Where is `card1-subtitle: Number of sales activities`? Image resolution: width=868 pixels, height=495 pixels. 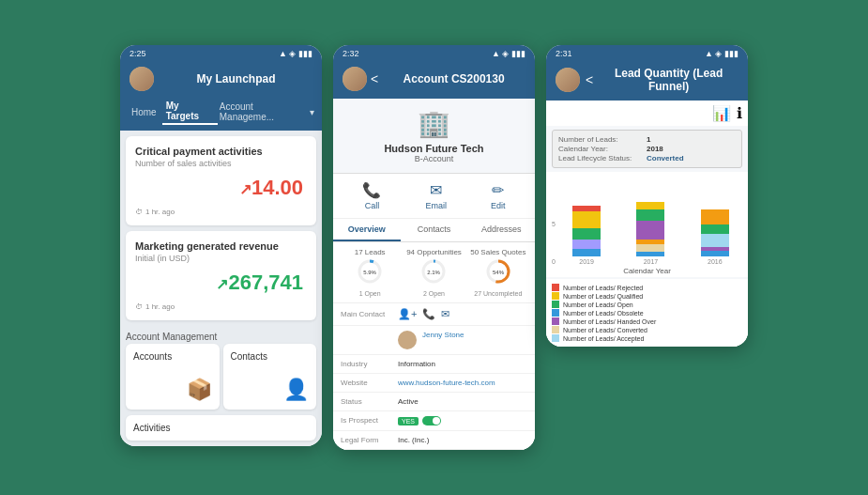 card1-subtitle: Number of sales activities is located at coordinates (221, 163).